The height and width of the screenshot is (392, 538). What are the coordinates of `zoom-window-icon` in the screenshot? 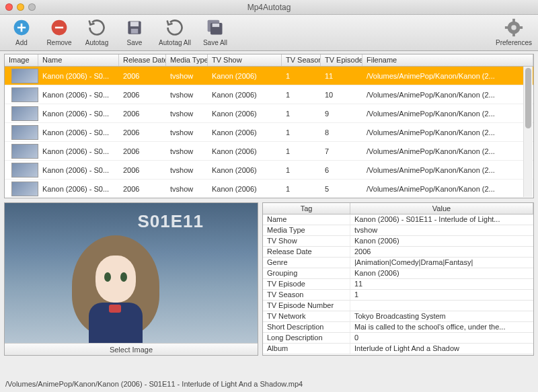 It's located at (32, 7).